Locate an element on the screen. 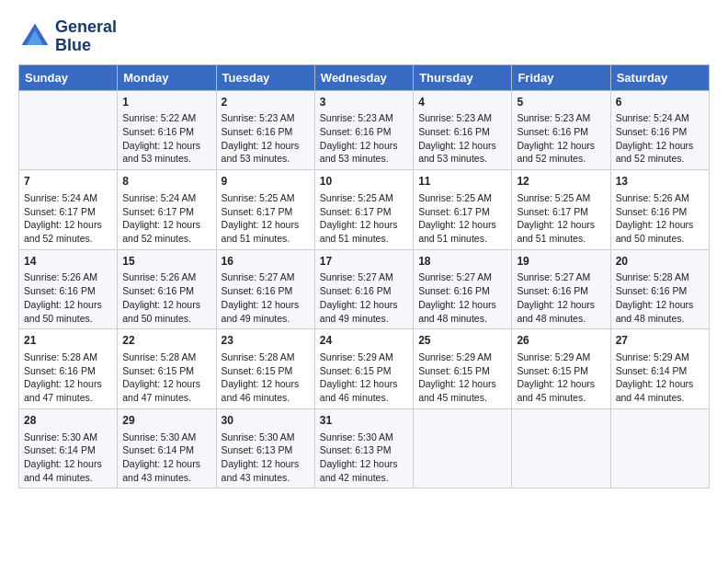 The width and height of the screenshot is (728, 563). day-number: 3 is located at coordinates (364, 103).